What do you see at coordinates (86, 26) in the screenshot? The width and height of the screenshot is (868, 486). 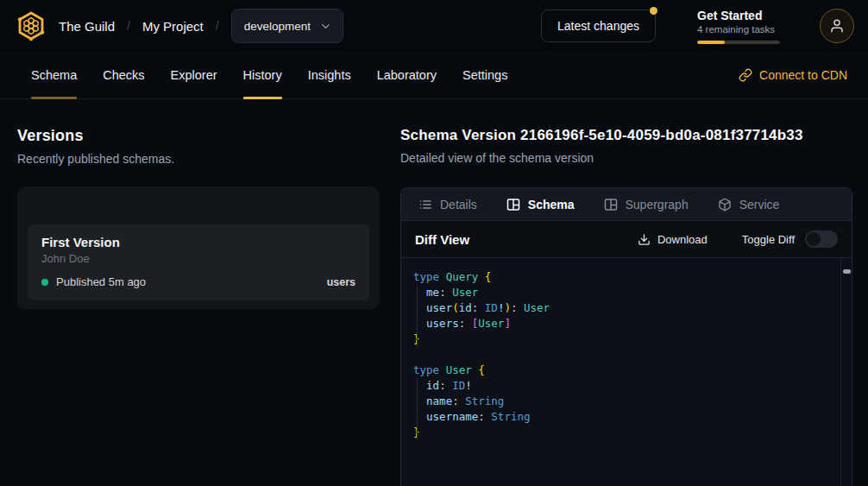 I see `breadcrumb-org: The Guild` at bounding box center [86, 26].